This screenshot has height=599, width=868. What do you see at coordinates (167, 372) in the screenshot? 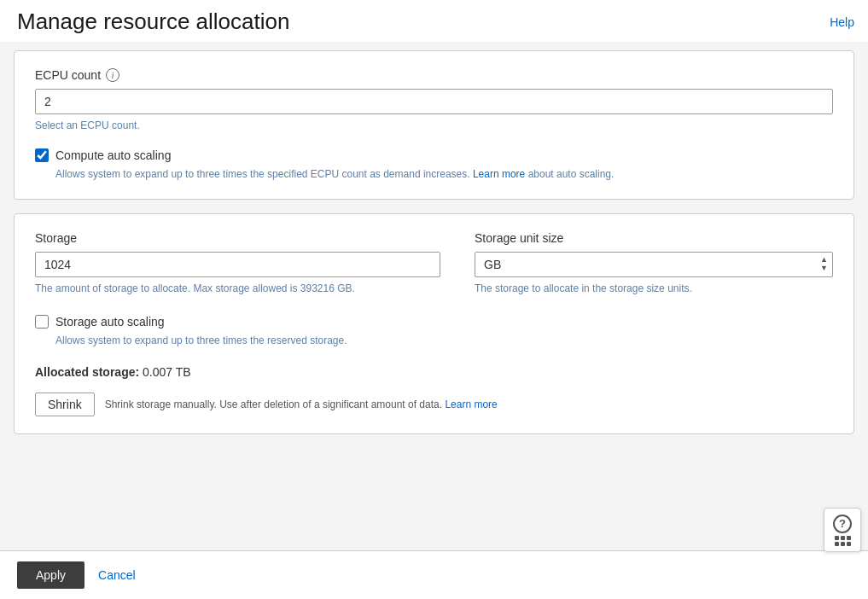
I see `allocated-storage-value: 0.007 TB` at bounding box center [167, 372].